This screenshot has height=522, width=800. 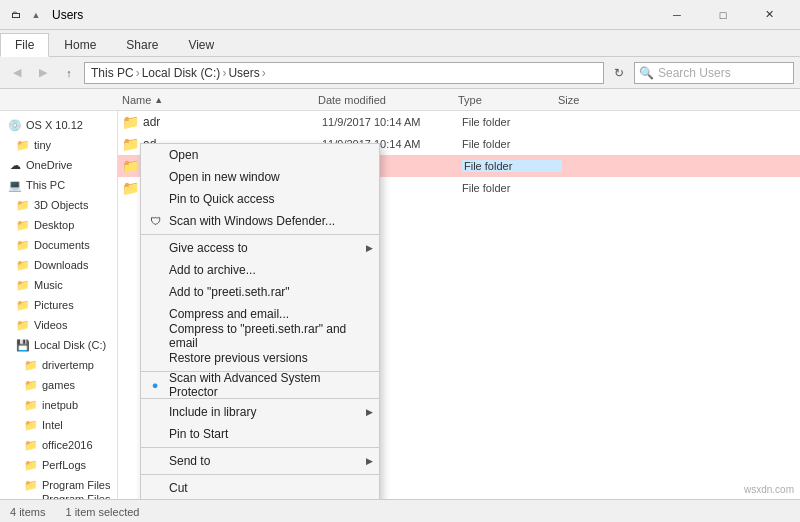 I want to click on sidebar-item-office2016: 📁 office2016, so click(x=58, y=445).